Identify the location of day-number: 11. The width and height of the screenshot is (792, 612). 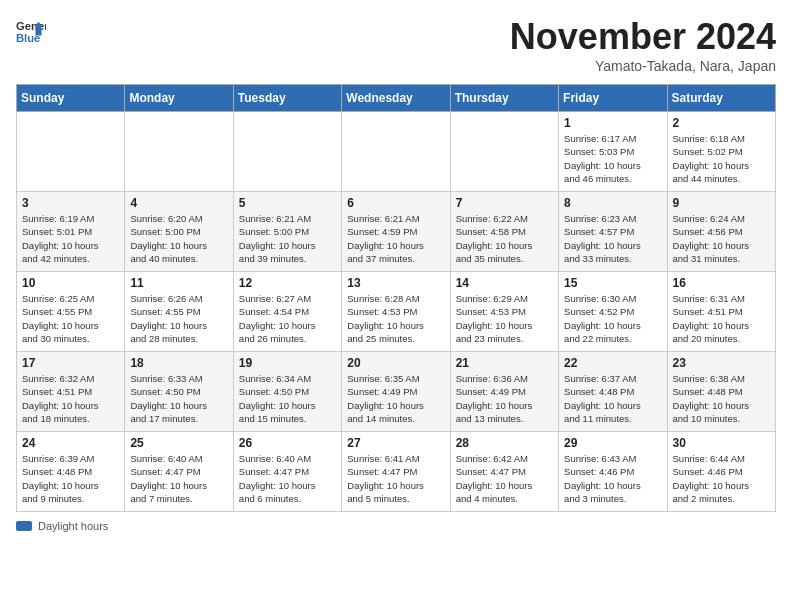
(178, 283).